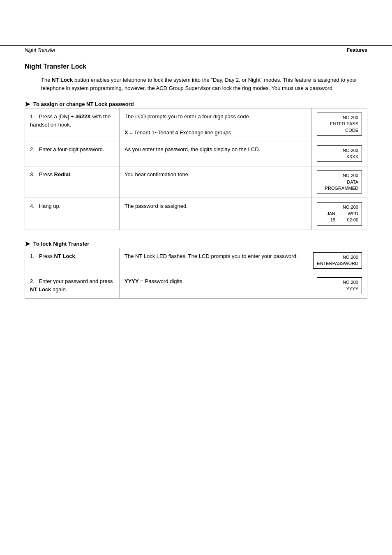  I want to click on lcd-line2: ENTER PASSWORD, so click(338, 264).